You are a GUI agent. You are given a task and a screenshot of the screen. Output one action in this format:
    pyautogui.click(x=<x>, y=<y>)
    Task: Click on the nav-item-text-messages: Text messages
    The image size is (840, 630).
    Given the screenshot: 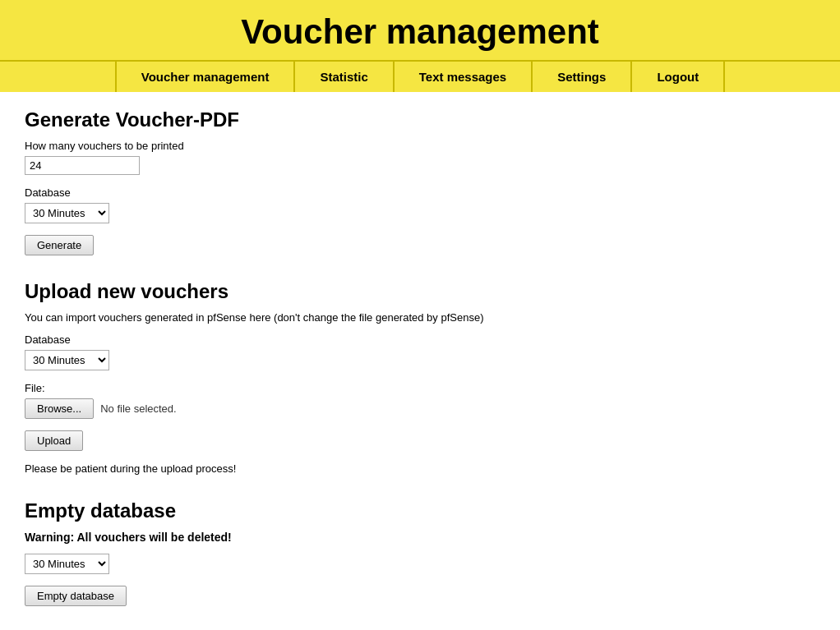 What is the action you would take?
    pyautogui.click(x=462, y=77)
    